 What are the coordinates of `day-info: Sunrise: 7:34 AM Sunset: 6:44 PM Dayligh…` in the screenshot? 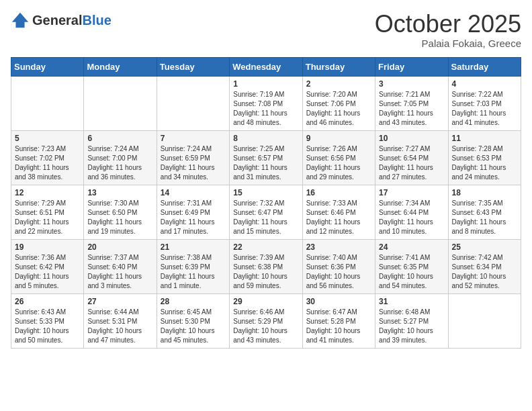 It's located at (411, 218).